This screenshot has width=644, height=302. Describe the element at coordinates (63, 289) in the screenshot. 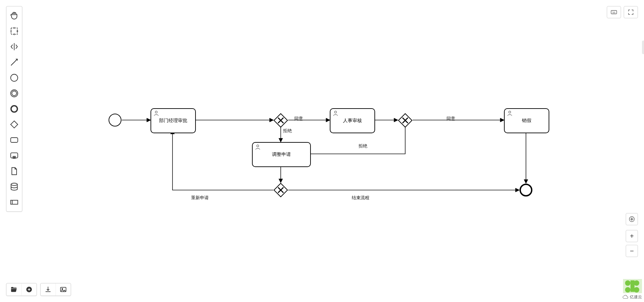

I see `download-image-button` at that location.